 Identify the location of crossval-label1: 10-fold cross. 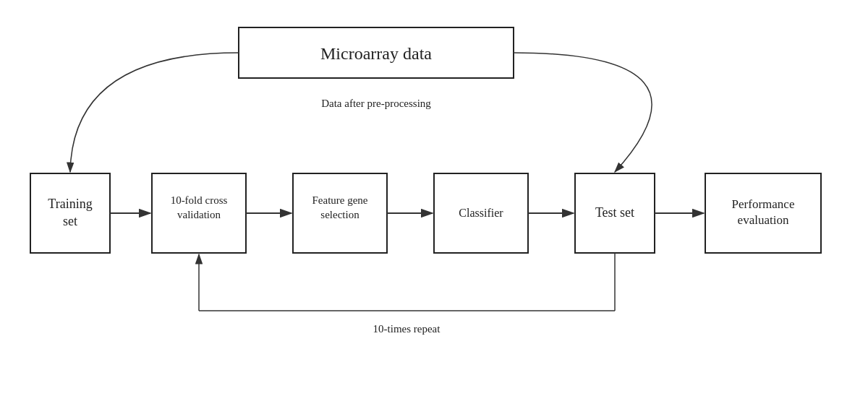
(200, 200).